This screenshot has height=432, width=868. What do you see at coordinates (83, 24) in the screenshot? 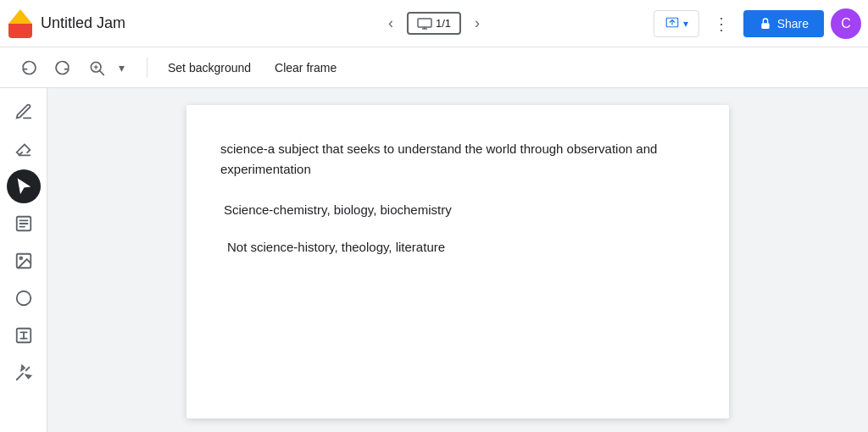
I see `app-title: Untitled Jam` at bounding box center [83, 24].